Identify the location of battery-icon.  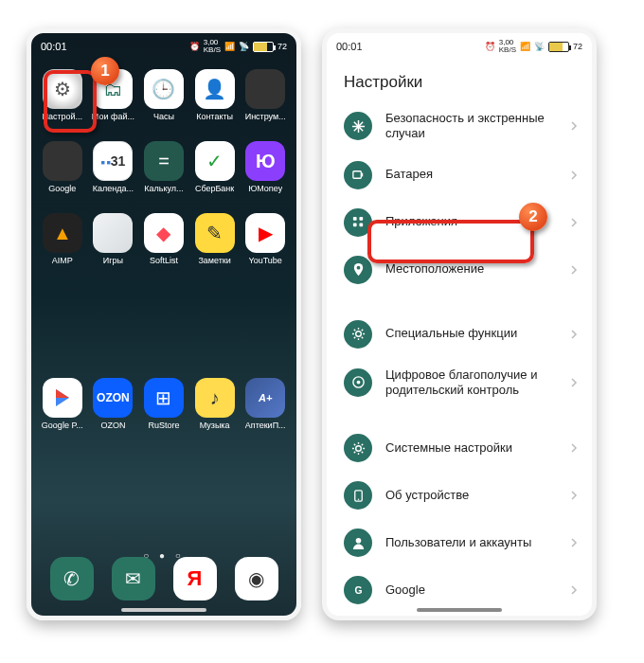
(559, 47).